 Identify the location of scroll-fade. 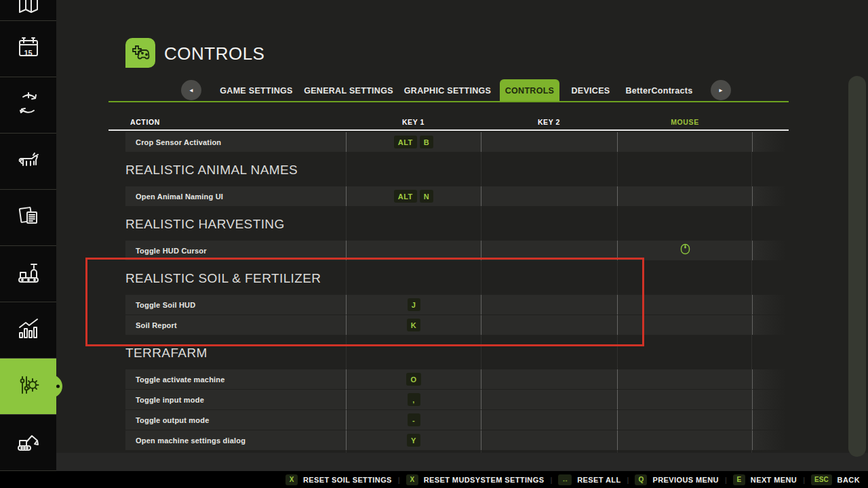
(462, 462).